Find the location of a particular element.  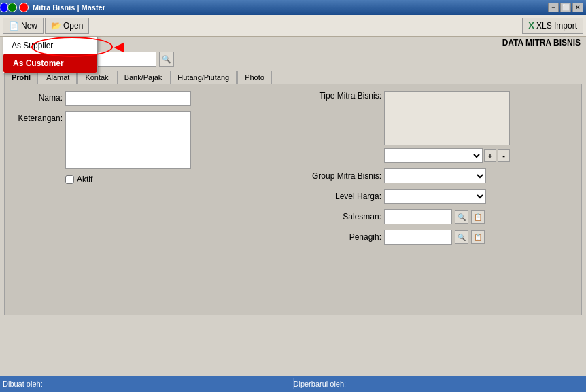

salesman-browse-button: 📋 is located at coordinates (478, 217).